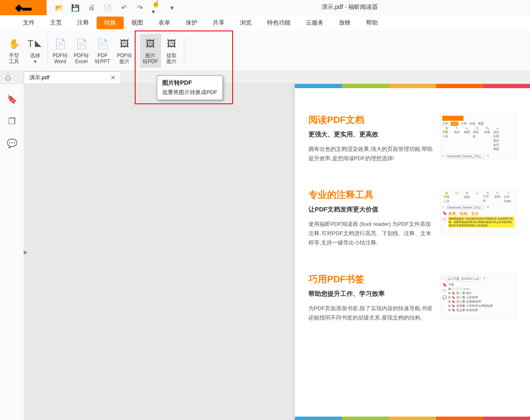 Image resolution: width=530 pixels, height=420 pixels. Describe the element at coordinates (60, 51) in the screenshot. I see `ribbon-pdf-to-word: 📄 PDF转 Word` at that location.